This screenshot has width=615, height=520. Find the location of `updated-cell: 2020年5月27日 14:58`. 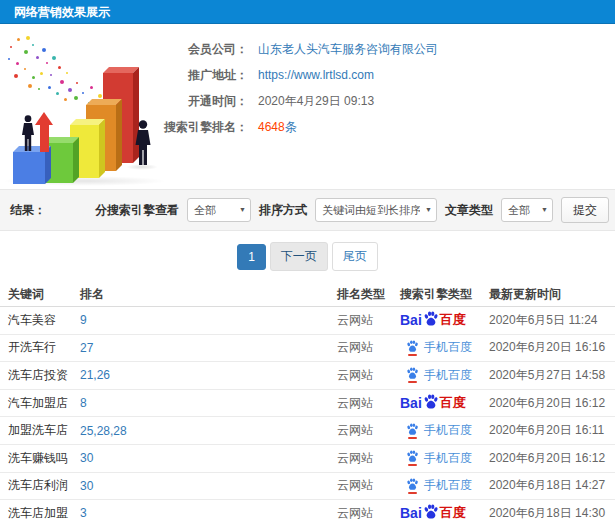

updated-cell: 2020年5月27日 14:58 is located at coordinates (552, 376).